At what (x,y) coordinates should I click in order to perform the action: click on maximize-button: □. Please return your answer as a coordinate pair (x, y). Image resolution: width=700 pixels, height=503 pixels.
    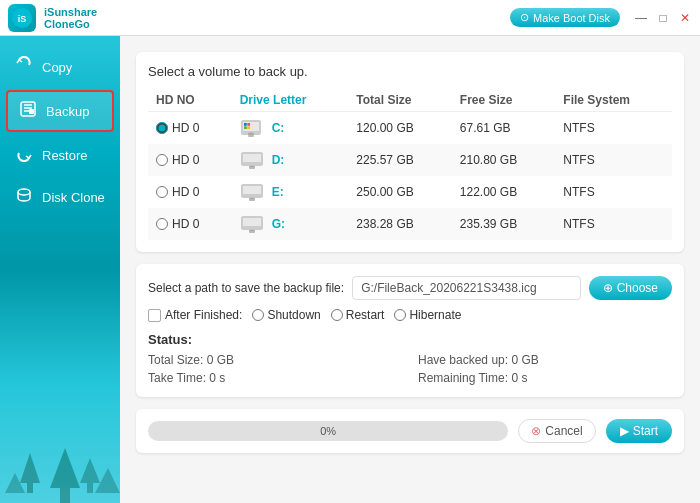
    Looking at the image, I should click on (663, 18).